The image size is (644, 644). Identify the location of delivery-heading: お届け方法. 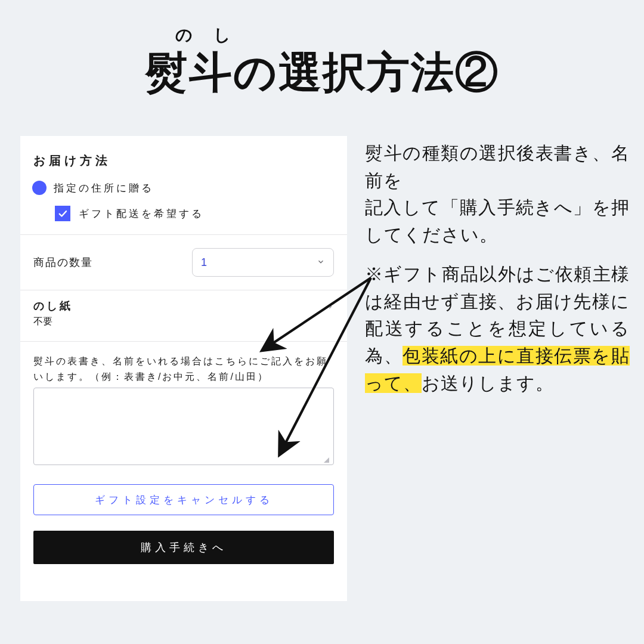
(184, 156).